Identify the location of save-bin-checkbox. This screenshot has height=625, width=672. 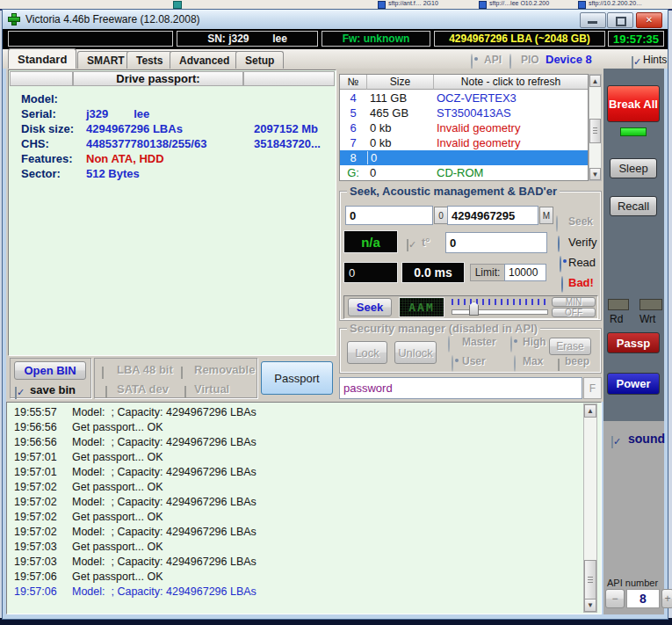
(16, 393).